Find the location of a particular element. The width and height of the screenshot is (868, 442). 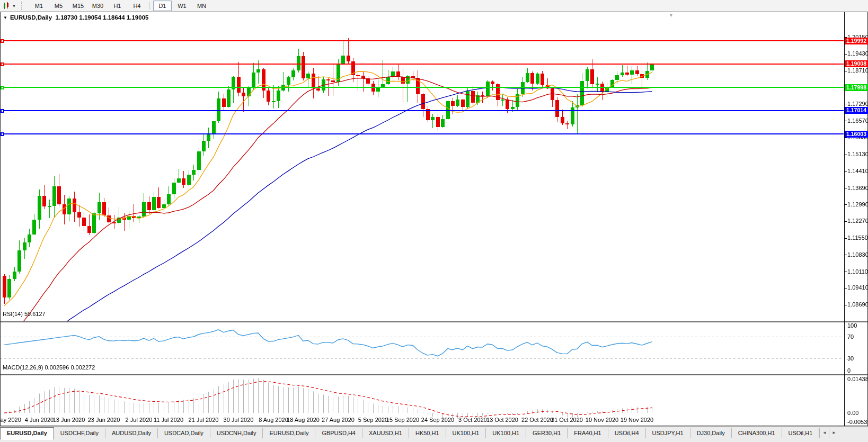

symbol-tab-bar: EURUSD,DailyUSDCHF,DailyAUDUSD,DailyUSDC… is located at coordinates (434, 434).